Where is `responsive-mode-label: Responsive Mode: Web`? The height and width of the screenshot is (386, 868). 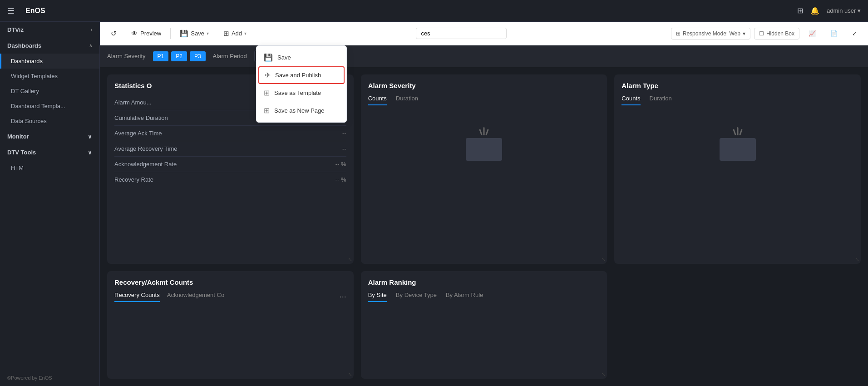 responsive-mode-label: Responsive Mode: Web is located at coordinates (712, 34).